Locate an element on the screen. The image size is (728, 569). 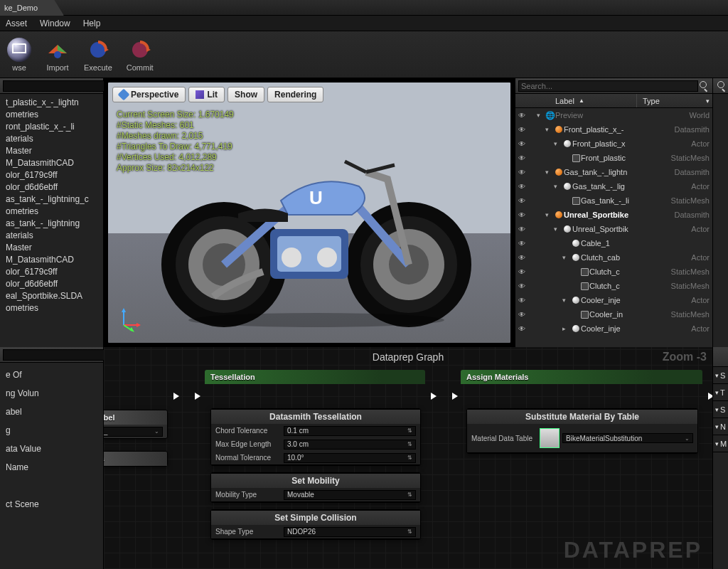
axis-gizmo is located at coordinates (129, 320).